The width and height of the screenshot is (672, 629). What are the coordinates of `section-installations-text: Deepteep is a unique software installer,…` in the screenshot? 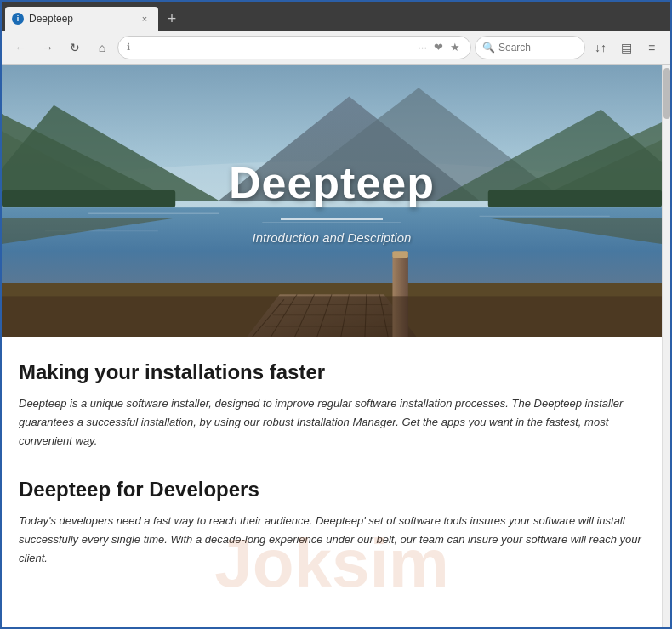 It's located at (332, 422).